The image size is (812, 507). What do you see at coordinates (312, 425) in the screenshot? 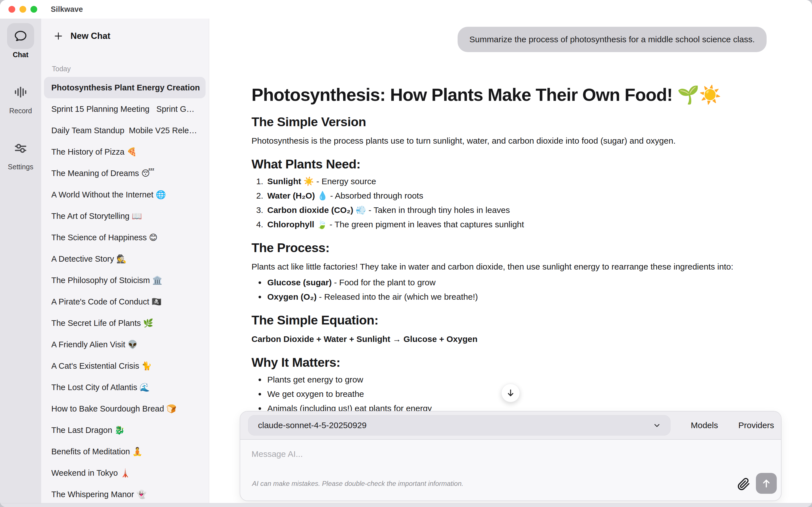
I see `model-select-value: claude-sonnet-4-5-20250929` at bounding box center [312, 425].